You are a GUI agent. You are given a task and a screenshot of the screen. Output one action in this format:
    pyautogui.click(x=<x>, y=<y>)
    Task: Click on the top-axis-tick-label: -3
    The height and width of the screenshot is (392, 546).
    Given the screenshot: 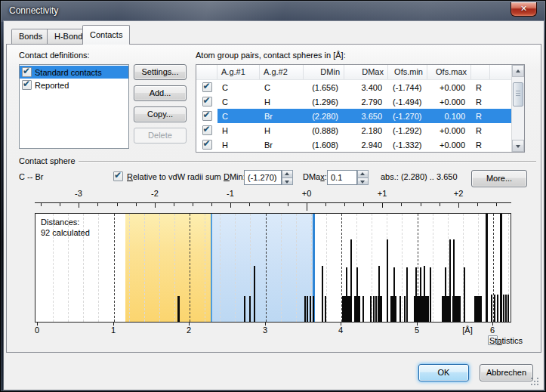 What is the action you would take?
    pyautogui.click(x=79, y=193)
    